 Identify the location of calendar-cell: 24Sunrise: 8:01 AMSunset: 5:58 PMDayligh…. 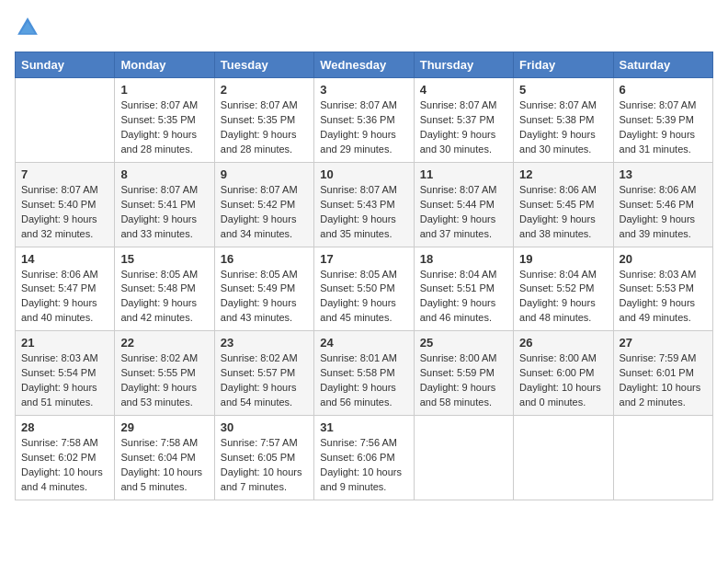
(364, 373).